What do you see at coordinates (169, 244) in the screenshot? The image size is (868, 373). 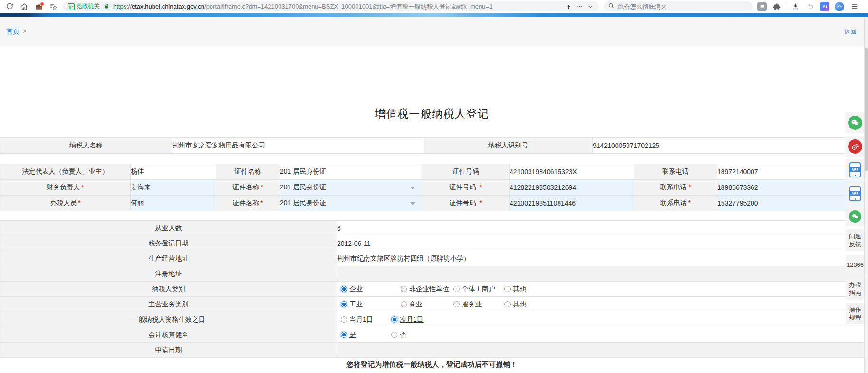 I see `tax-reg-date-label: 税务登记日期` at bounding box center [169, 244].